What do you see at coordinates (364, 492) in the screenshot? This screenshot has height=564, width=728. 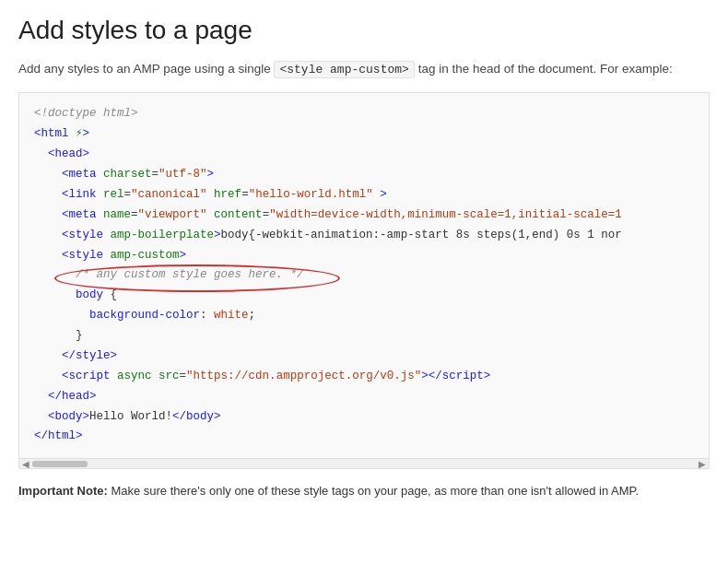 I see `important-note: Important Note: Make sure there's only o…` at bounding box center [364, 492].